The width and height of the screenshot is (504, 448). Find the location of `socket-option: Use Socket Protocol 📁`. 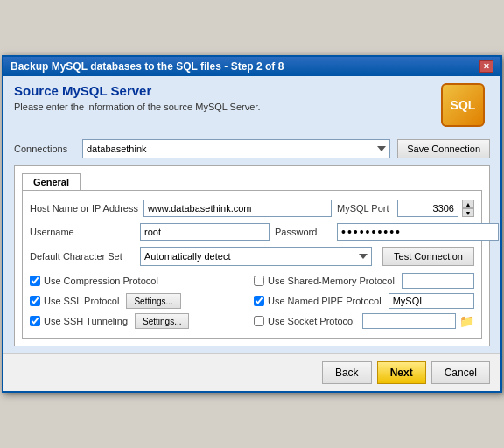

socket-option: Use Socket Protocol 📁 is located at coordinates (364, 321).